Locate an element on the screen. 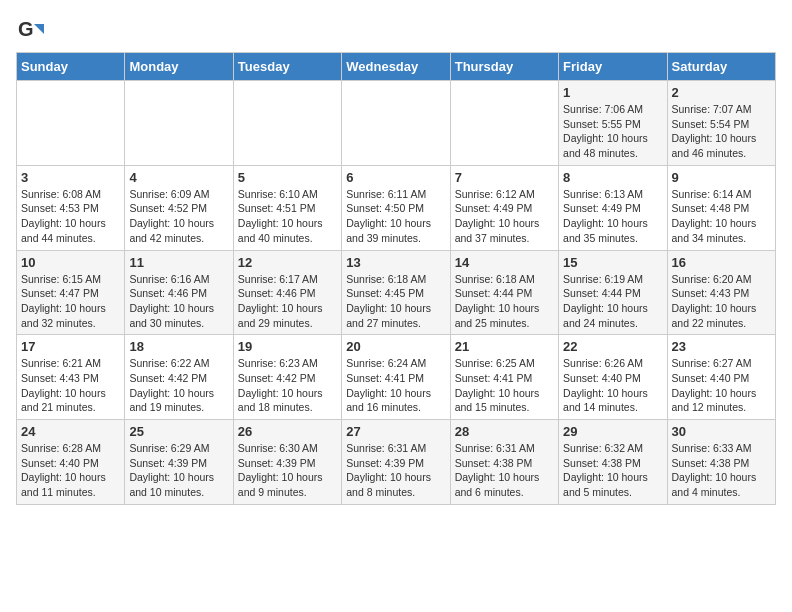 This screenshot has width=792, height=612. day-number: 3 is located at coordinates (70, 178).